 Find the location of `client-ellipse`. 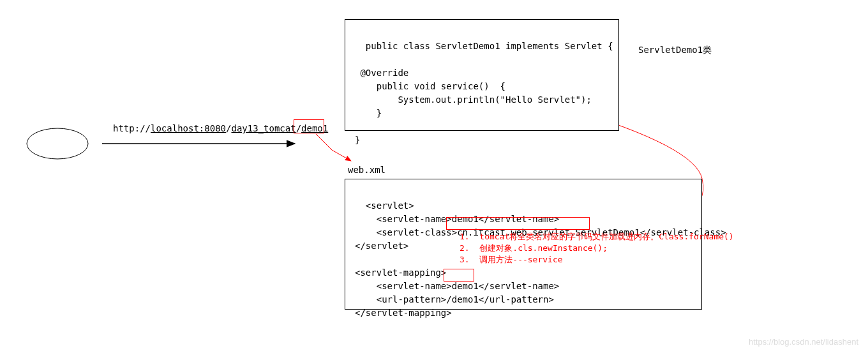

client-ellipse is located at coordinates (57, 144).